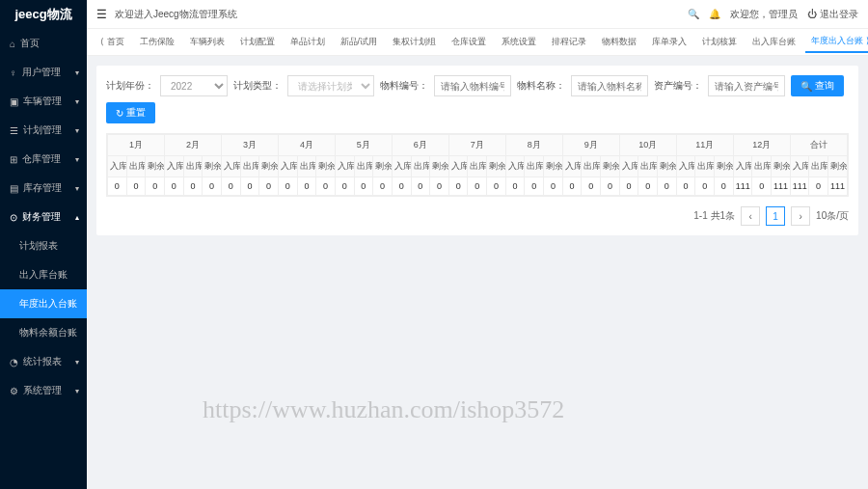 This screenshot has width=868, height=489. Describe the element at coordinates (773, 42) in the screenshot. I see `tab-13: 出入库台账` at that location.